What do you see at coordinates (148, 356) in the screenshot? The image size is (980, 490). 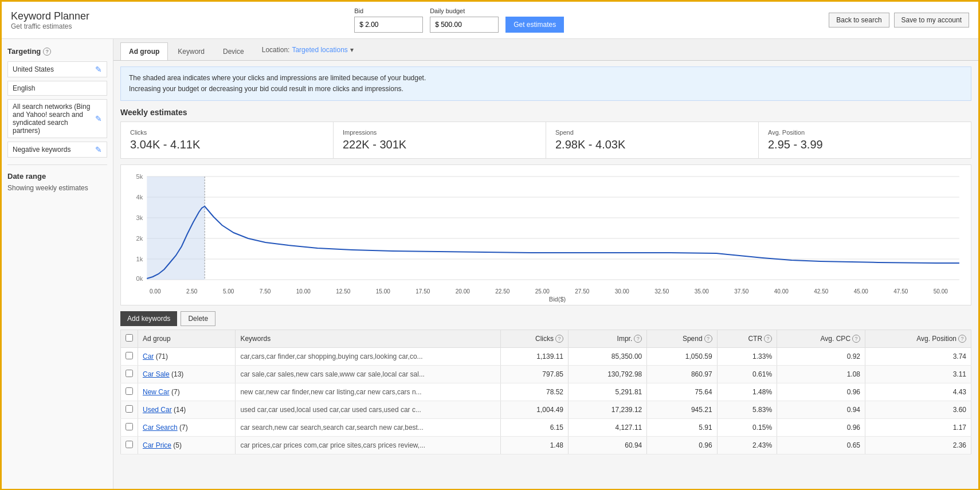 I see `ad-group-link: Car` at bounding box center [148, 356].